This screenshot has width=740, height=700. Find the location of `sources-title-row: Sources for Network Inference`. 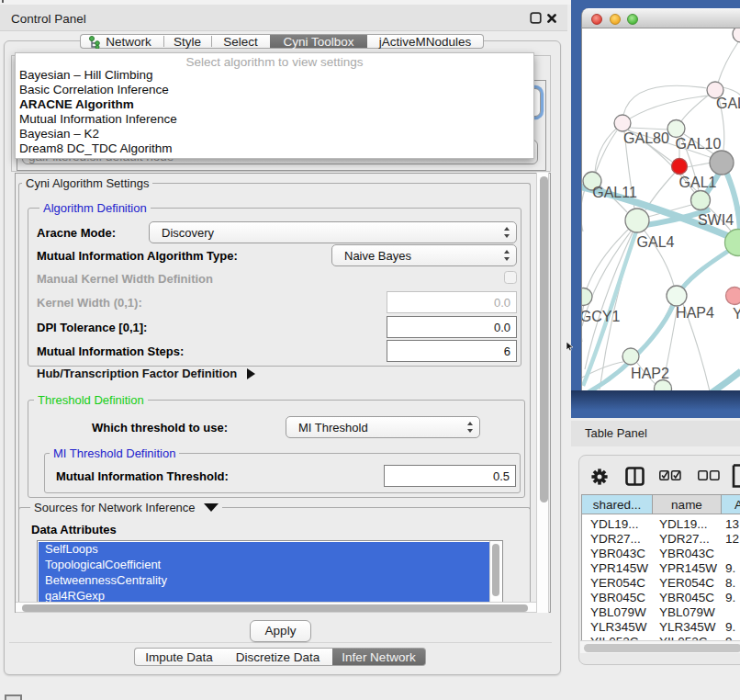

sources-title-row: Sources for Network Inference is located at coordinates (127, 507).